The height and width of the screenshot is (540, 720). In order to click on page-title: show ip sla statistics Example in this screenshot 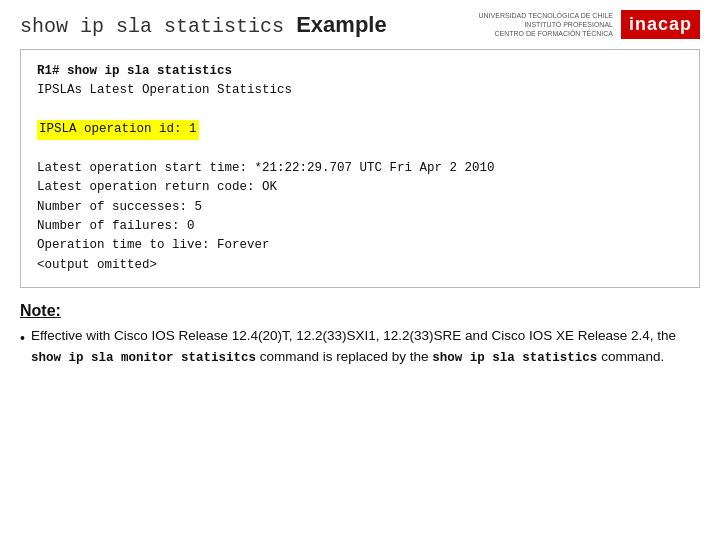, I will do `click(204, 25)`.